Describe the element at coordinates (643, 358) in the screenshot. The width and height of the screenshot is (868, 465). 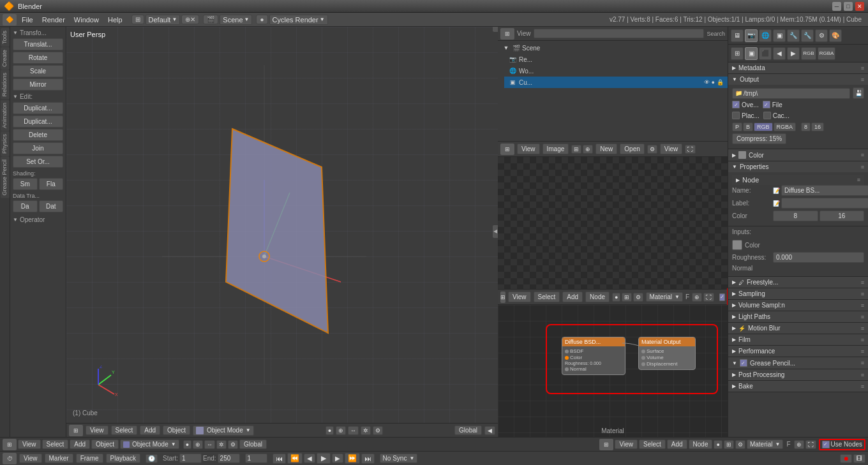
I see `volume-socket` at that location.